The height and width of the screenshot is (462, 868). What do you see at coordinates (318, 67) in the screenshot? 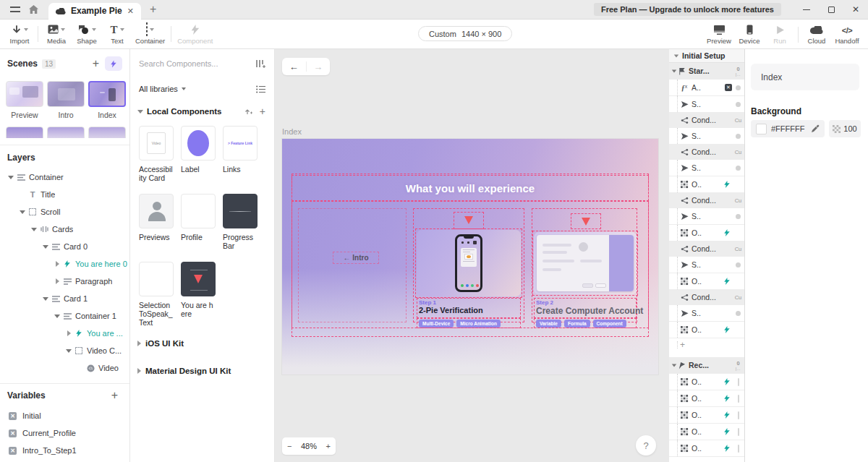
I see `forward-button: →` at bounding box center [318, 67].